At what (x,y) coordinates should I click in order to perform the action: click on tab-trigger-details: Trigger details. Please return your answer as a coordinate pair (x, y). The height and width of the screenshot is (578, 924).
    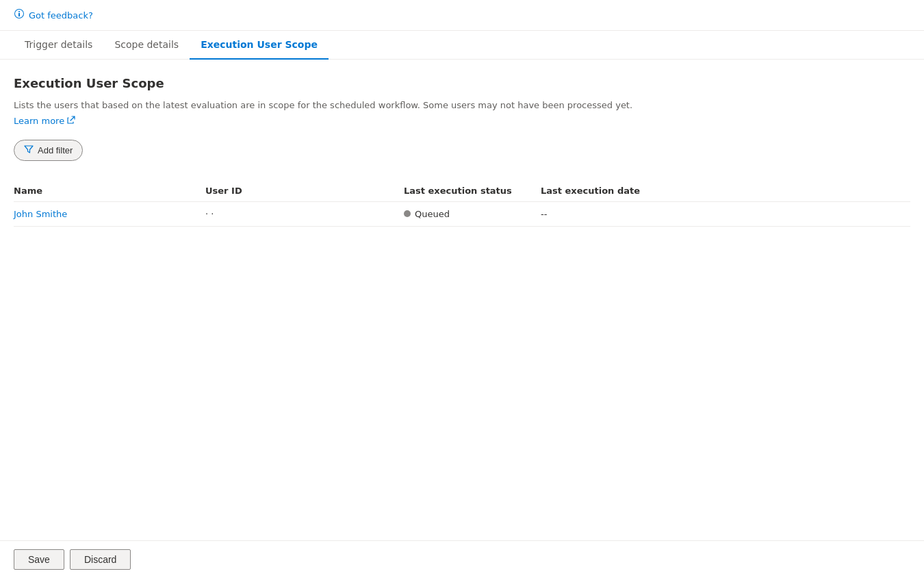
    Looking at the image, I should click on (59, 45).